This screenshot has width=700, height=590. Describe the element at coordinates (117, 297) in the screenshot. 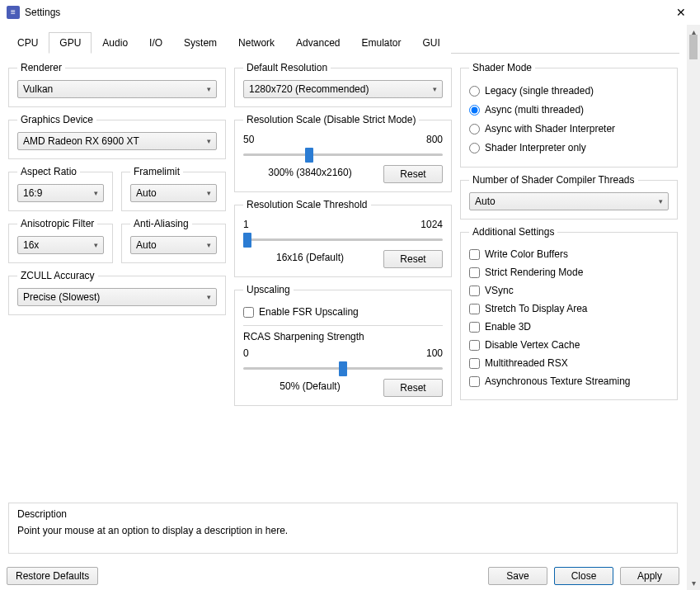

I see `select-zcull: Precise (Slowest) ▾` at that location.